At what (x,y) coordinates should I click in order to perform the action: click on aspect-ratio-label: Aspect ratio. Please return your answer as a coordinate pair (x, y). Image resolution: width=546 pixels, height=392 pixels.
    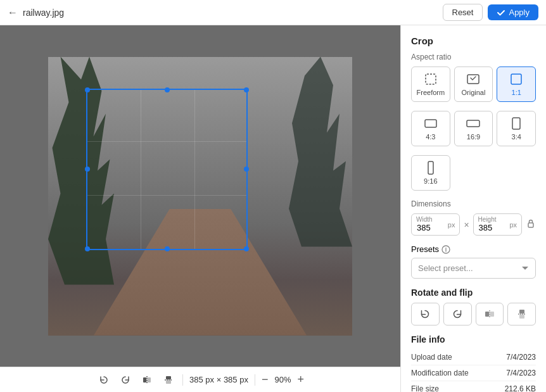
    Looking at the image, I should click on (474, 57).